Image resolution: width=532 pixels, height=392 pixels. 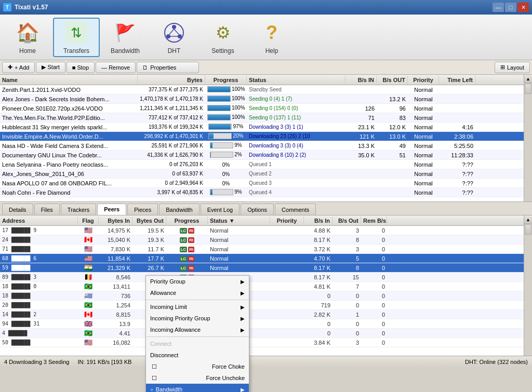 I want to click on cell-bin: 16,082, so click(x=115, y=343).